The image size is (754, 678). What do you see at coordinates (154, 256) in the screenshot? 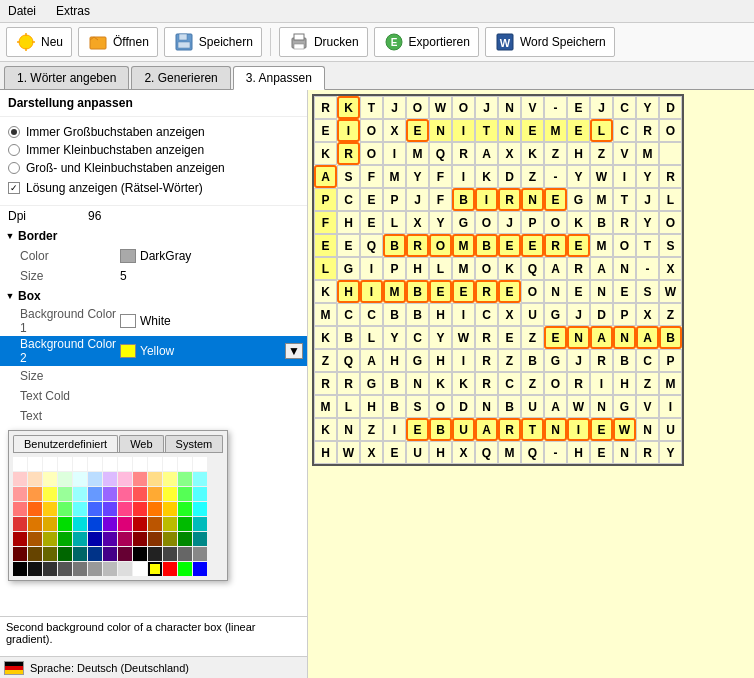
I see `tree-border-color: Color DarkGray` at bounding box center [154, 256].